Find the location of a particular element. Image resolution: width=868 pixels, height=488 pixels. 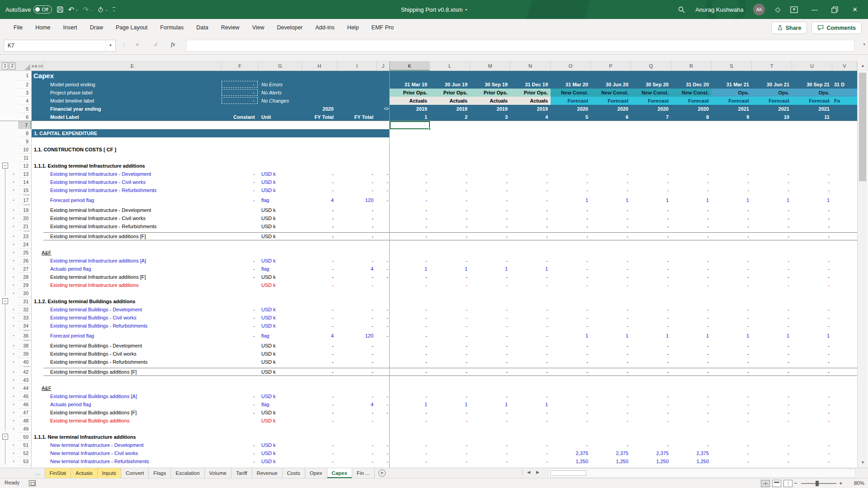

customize-qat-button: ⌄ is located at coordinates (114, 10).